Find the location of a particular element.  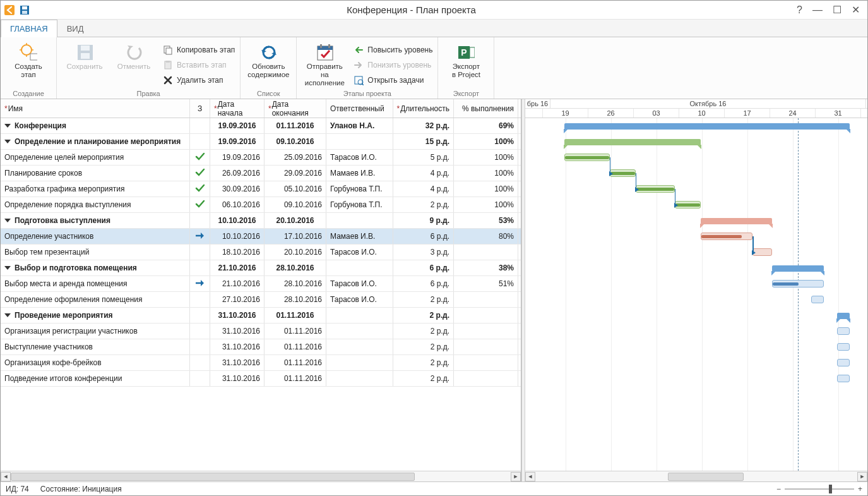

task-row: Планирование сроков26.09.201629.09.2016М… is located at coordinates (261, 173).